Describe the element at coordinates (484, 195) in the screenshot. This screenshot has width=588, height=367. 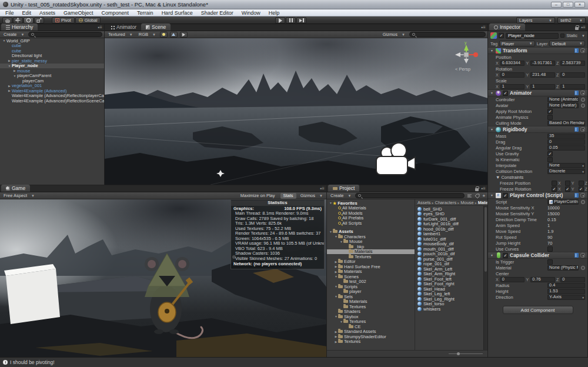
I see `save-search-star-icon: ★` at that location.